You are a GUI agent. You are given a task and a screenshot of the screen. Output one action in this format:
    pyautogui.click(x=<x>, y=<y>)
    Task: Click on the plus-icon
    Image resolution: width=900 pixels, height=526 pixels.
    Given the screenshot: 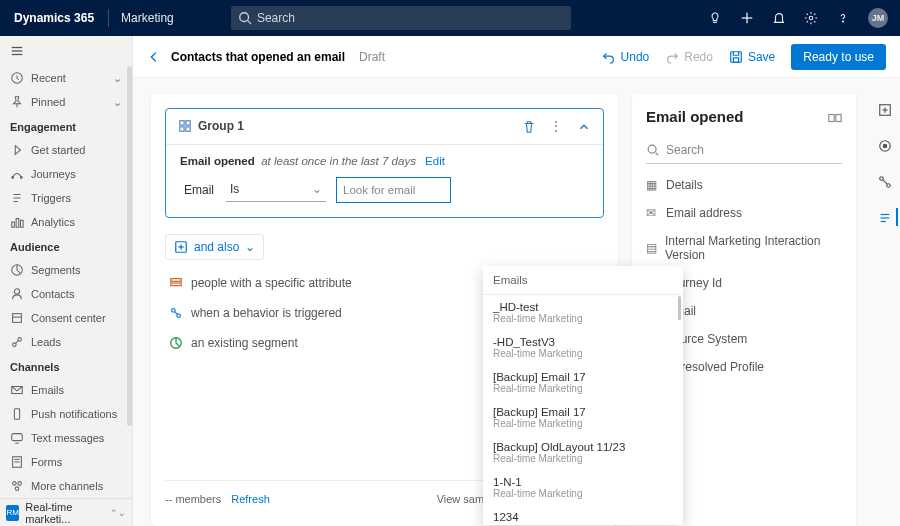 What is the action you would take?
    pyautogui.click(x=747, y=18)
    